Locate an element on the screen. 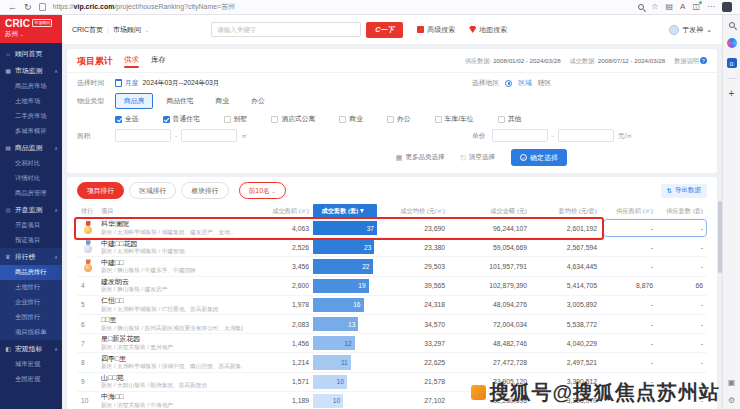 Image resolution: width=740 pixels, height=409 pixels. sidebar-item: 多城市横评 is located at coordinates (31, 132).